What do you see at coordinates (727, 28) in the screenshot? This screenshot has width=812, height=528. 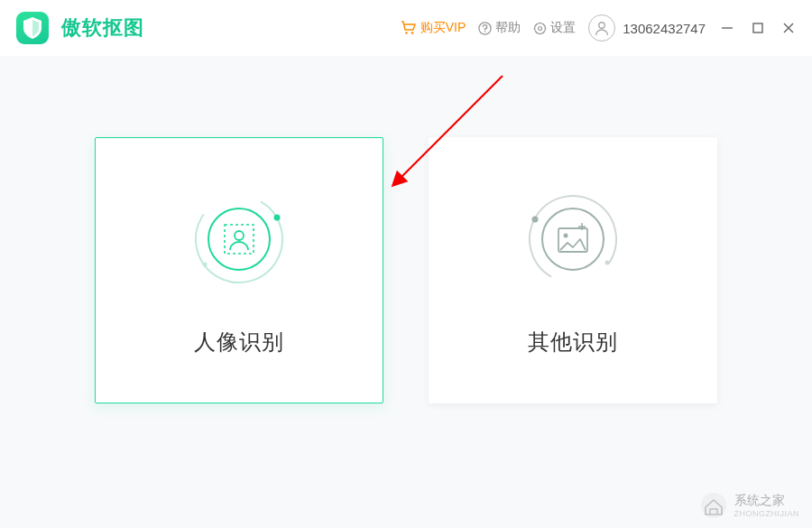 I see `minimize-icon` at bounding box center [727, 28].